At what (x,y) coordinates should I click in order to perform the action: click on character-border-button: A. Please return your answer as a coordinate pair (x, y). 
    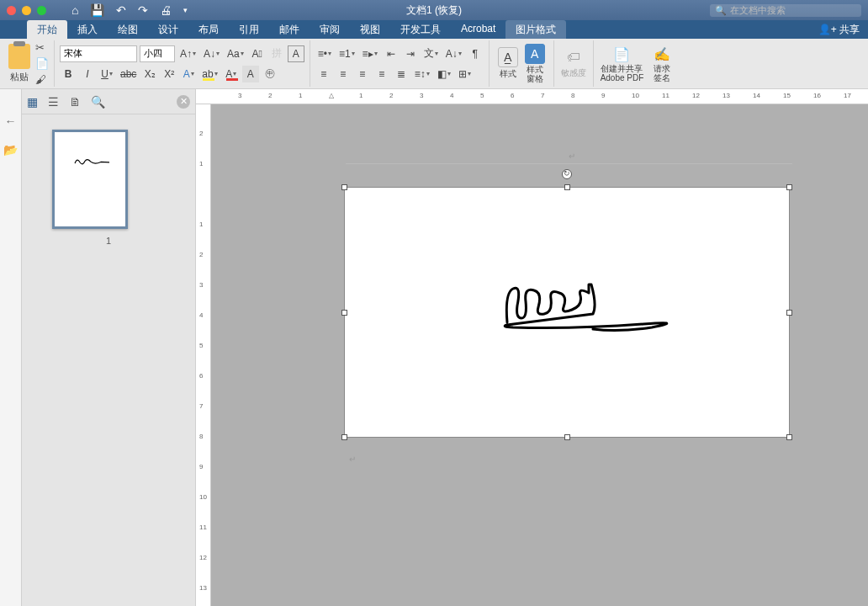
    Looking at the image, I should click on (296, 54).